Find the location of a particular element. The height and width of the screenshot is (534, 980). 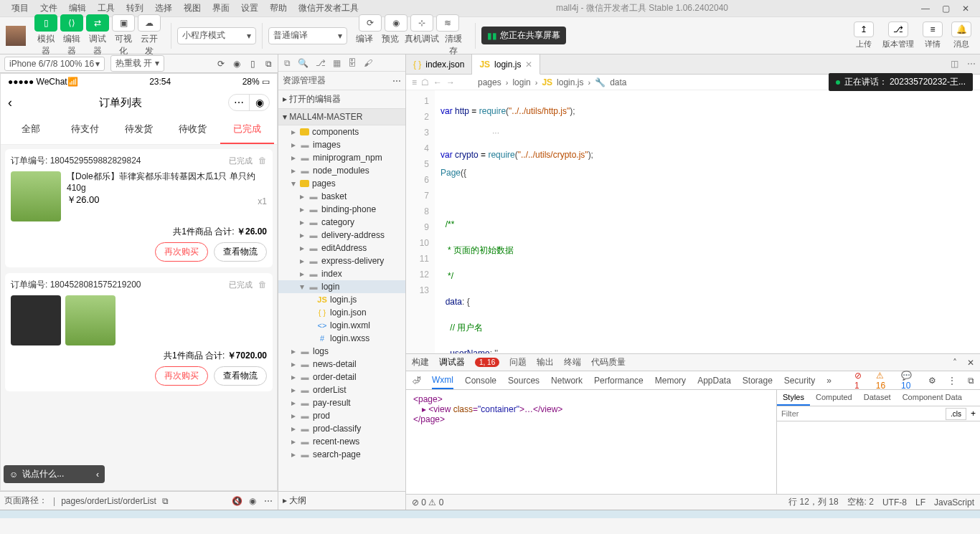

cloud-button: ☁ is located at coordinates (149, 23).